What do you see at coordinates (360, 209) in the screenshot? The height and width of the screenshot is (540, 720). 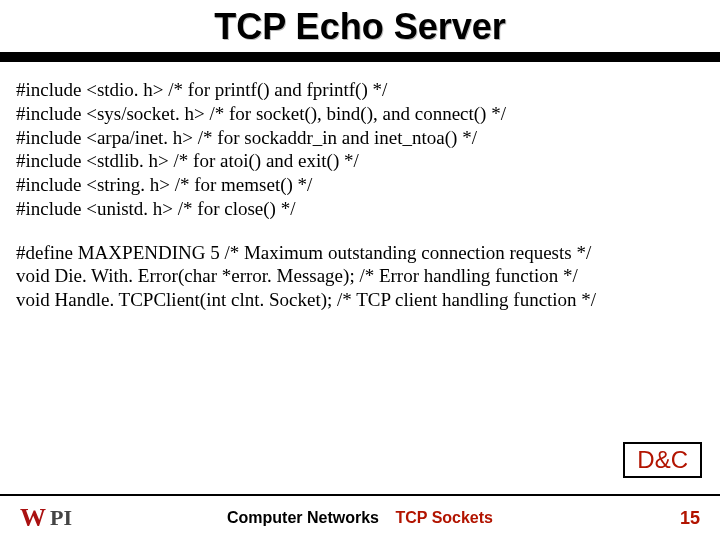 I see `code-line: #include <unistd. h> /* for close() */` at bounding box center [360, 209].